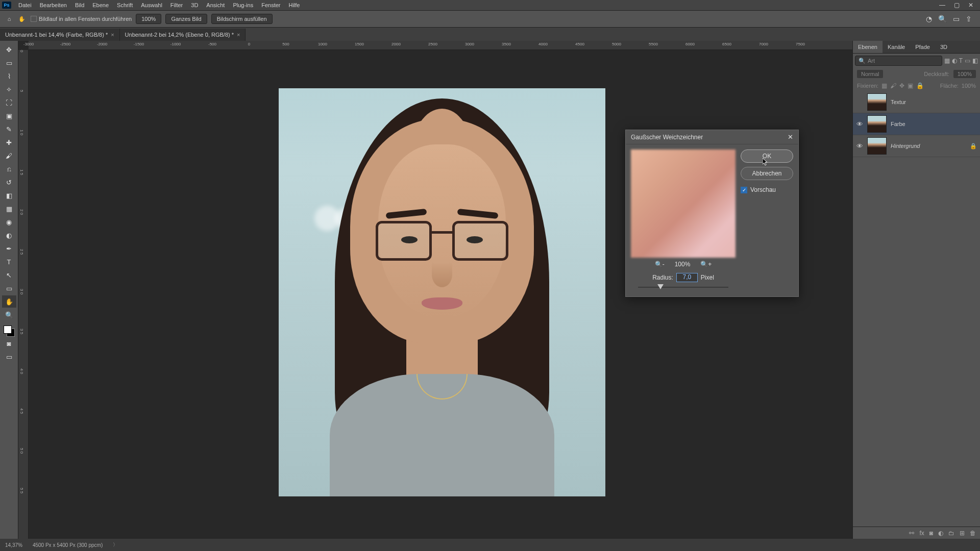 The height and width of the screenshot is (551, 980). Describe the element at coordinates (9, 248) in the screenshot. I see `pen-tool: ✒` at that location.